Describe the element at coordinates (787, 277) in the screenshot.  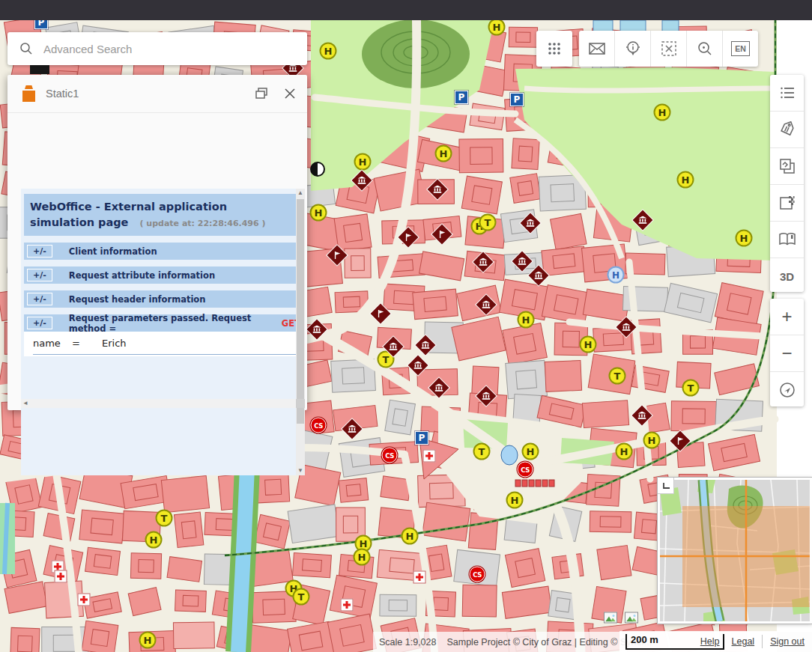
I see `3d-label: 3D` at that location.